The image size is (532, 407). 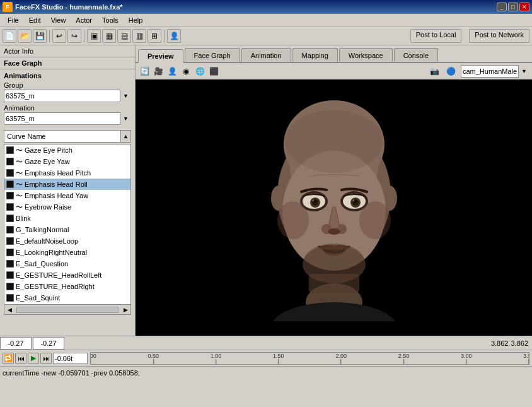 What do you see at coordinates (125, 310) in the screenshot?
I see `hscroll-right: ▶` at bounding box center [125, 310].